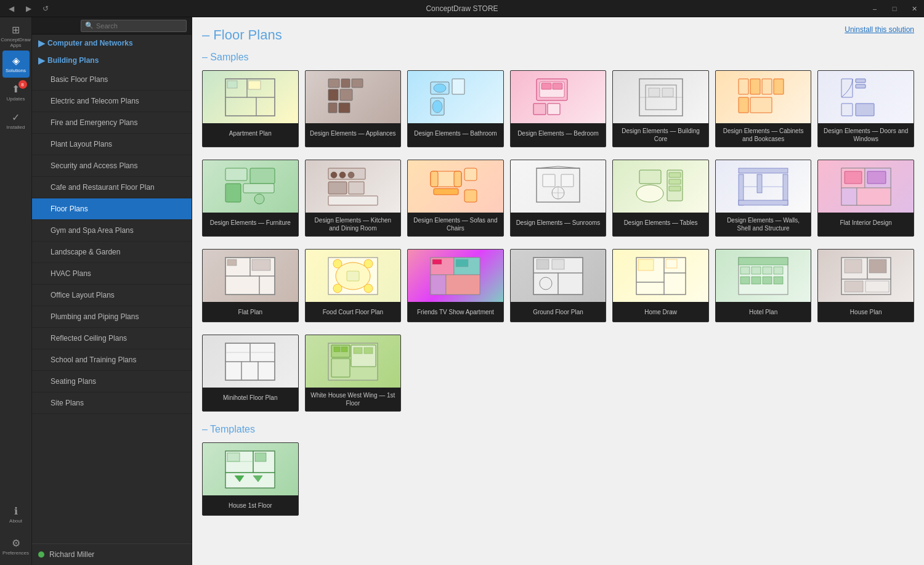 This screenshot has height=565, width=924. I want to click on sidebar-item-seating: Seating Plans, so click(112, 382).